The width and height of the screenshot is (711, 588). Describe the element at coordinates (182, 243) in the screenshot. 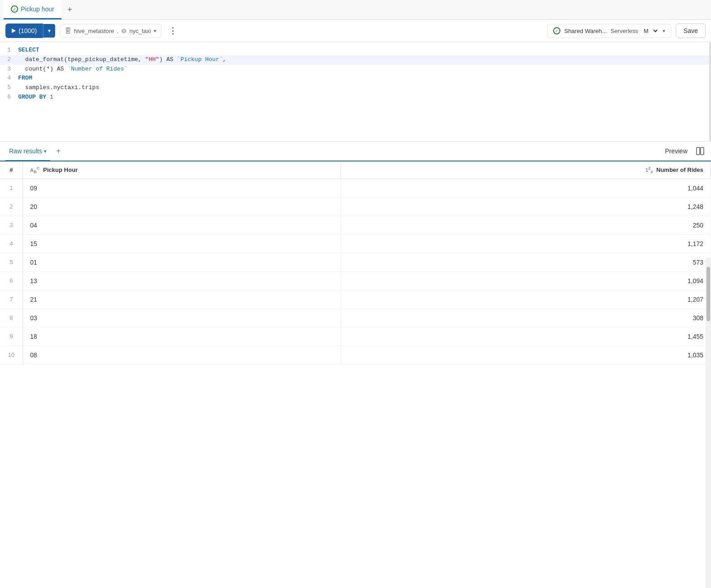

I see `cell-pickup-hour: 15` at that location.